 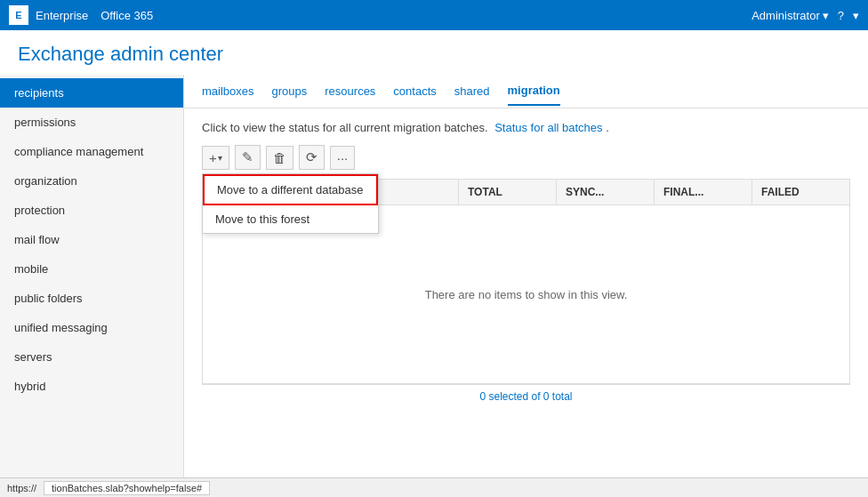 What do you see at coordinates (786, 16) in the screenshot?
I see `admin-label: Administrator` at bounding box center [786, 16].